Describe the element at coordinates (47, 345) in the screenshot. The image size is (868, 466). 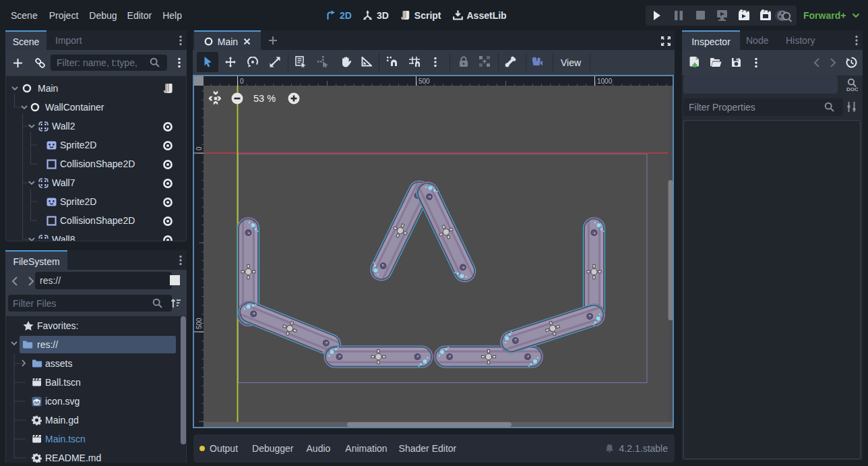
I see `svg-text: res://` at that location.